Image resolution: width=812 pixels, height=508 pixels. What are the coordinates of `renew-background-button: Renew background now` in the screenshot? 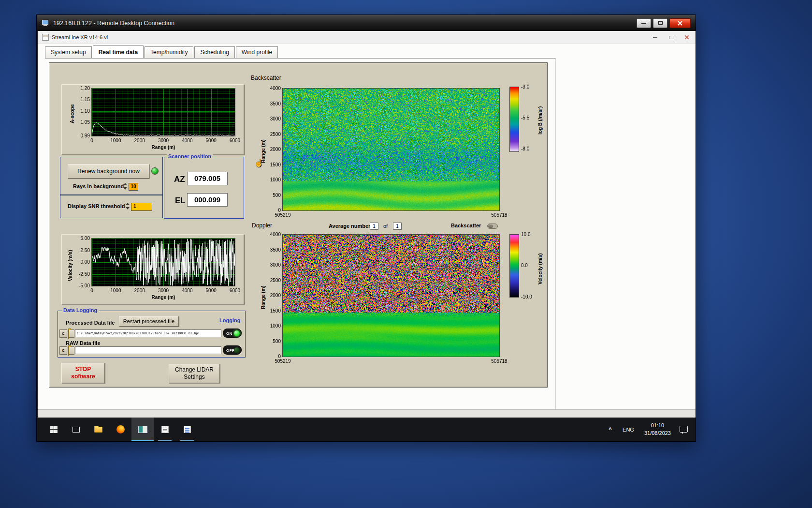 It's located at (108, 171).